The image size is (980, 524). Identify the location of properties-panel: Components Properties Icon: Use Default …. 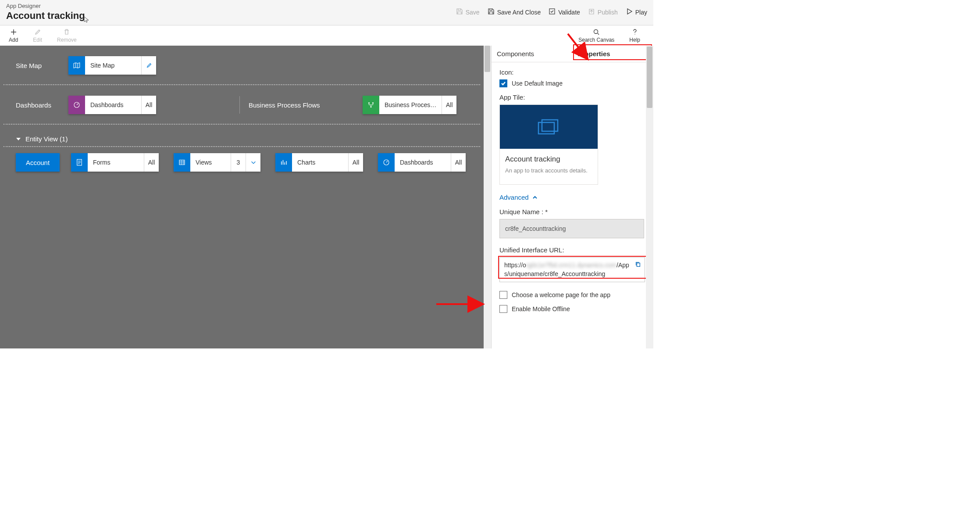
(572, 197).